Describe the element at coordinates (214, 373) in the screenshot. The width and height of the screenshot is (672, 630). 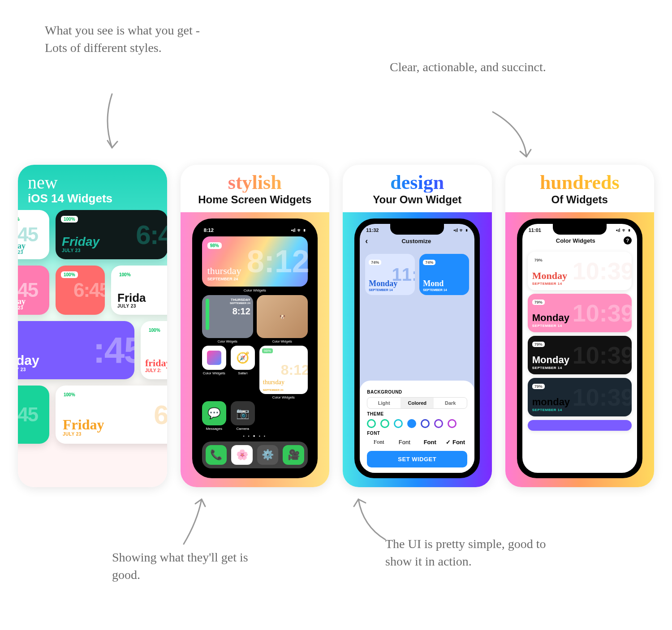
I see `app-icon: Color Widgets` at that location.